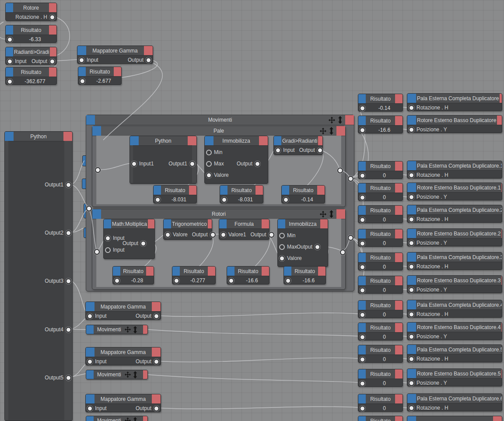 Image resolution: width=504 pixels, height=421 pixels. Describe the element at coordinates (236, 160) in the screenshot. I see `node-immobilizza-pale: Immobilizza Min Max Valore Output` at that location.